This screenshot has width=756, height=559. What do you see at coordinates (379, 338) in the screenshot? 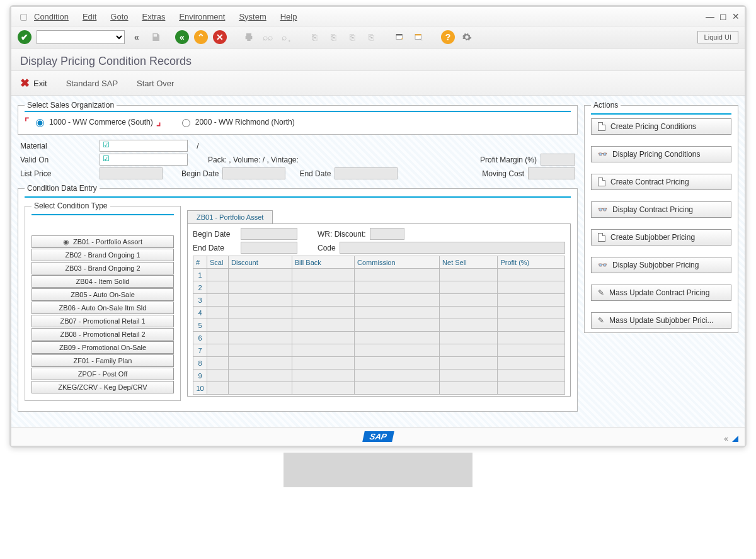
I see `grid-row: 6` at bounding box center [379, 338].